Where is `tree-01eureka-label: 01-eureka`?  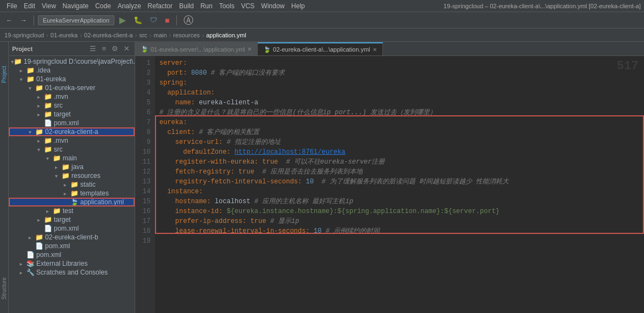 tree-01eureka-label: 01-eureka is located at coordinates (51, 79).